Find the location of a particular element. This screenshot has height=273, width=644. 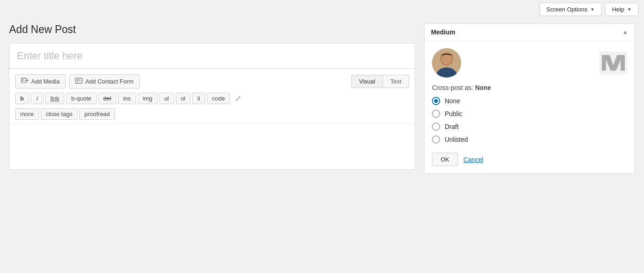

radio-public: Public is located at coordinates (529, 114).